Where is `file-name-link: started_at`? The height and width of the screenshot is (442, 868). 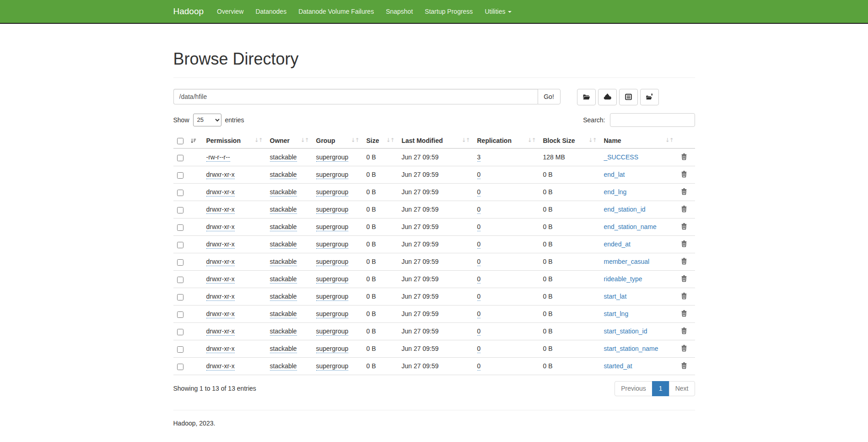
file-name-link: started_at is located at coordinates (618, 366).